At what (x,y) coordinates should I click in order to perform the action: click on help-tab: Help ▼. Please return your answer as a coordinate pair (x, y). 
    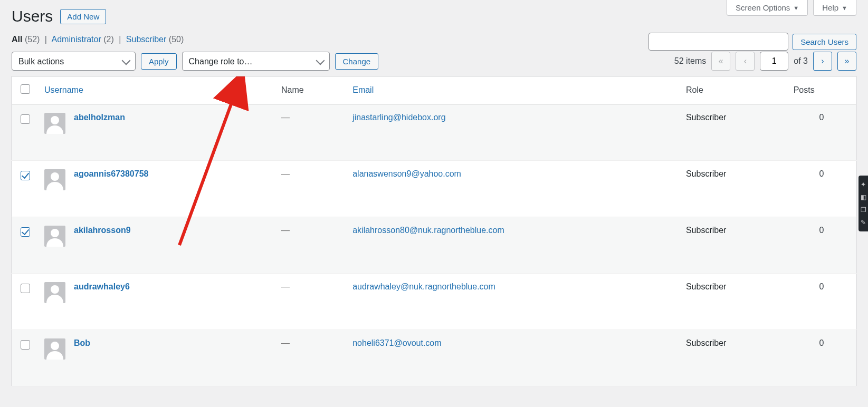
    Looking at the image, I should click on (835, 8).